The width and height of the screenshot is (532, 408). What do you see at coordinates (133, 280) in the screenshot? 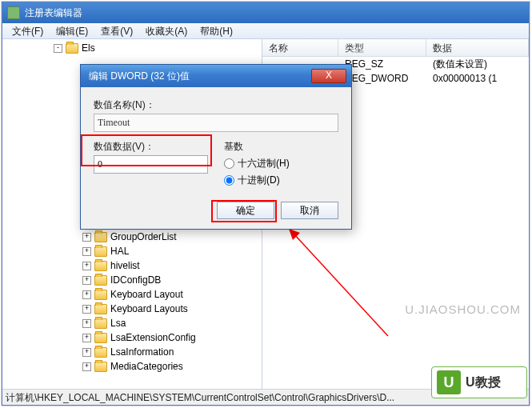
I see `tree-node: +IDConfigDB` at bounding box center [133, 280].